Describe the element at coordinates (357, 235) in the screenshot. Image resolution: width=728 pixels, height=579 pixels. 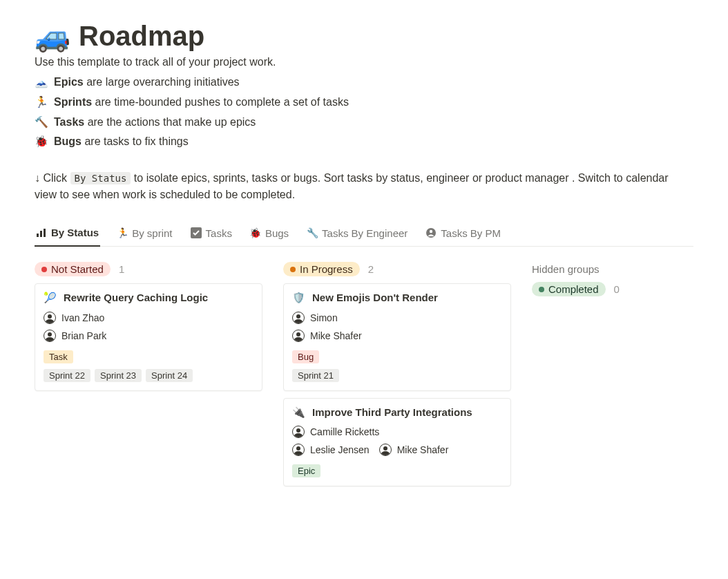
I see `tab-tasks-by-engineer: 🔧 Tasks By Engineer` at that location.